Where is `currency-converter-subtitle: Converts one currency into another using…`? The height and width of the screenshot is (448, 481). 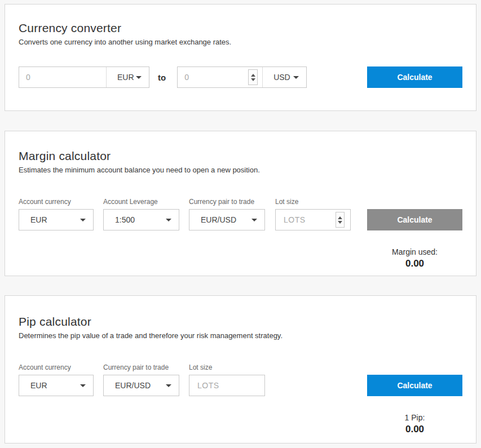 currency-converter-subtitle: Converts one currency into another using… is located at coordinates (240, 42).